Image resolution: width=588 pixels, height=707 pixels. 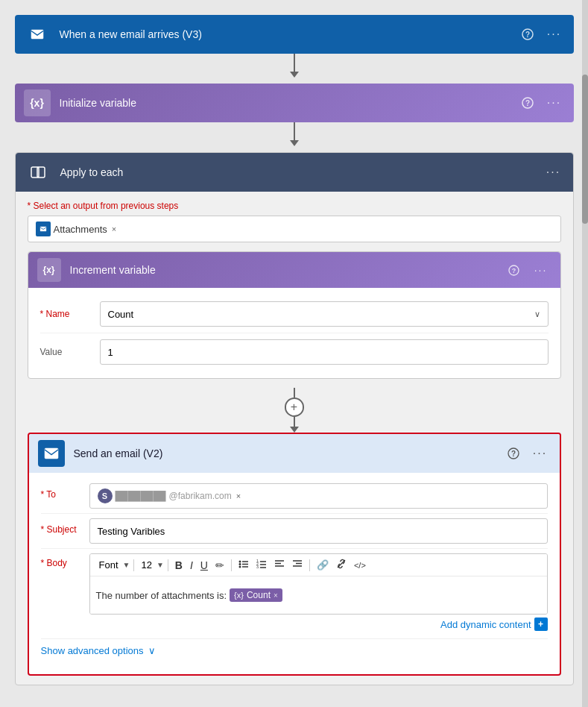 What do you see at coordinates (294, 333) in the screenshot?
I see `increment-variable-body: * Name Count ∨ Value 1` at bounding box center [294, 333].